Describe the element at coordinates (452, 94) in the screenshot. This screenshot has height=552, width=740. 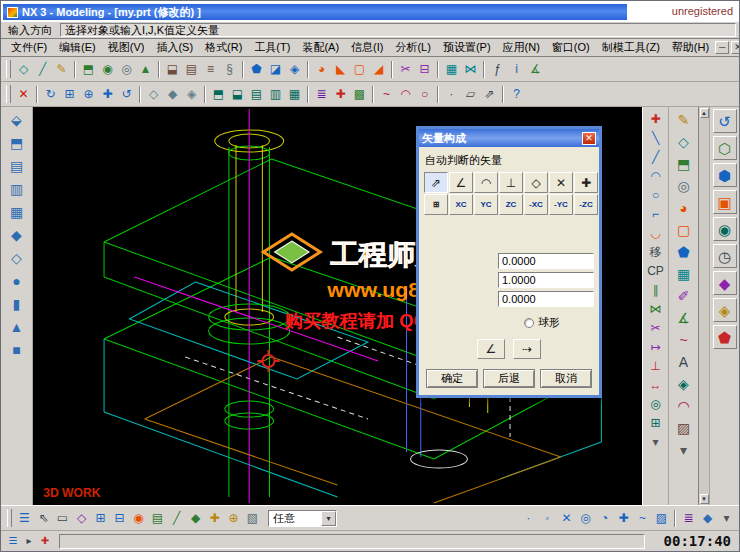
I see `point-icon: ∙` at that location.